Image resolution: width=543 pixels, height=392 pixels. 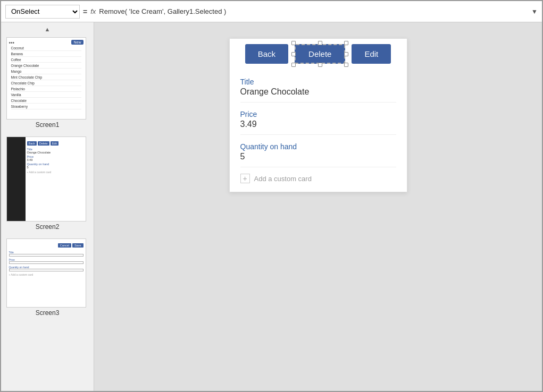 What do you see at coordinates (78, 245) in the screenshot?
I see `thumb-save-btn: Save` at bounding box center [78, 245].